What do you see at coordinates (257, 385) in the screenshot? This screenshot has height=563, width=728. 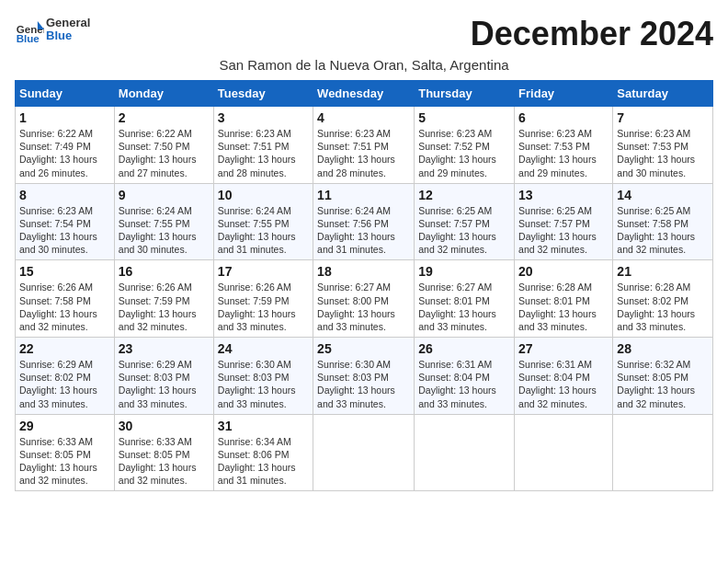 I see `day-detail: Sunrise: 6:30 AMSunset: 8:03 PMDaylight:…` at bounding box center [257, 385].